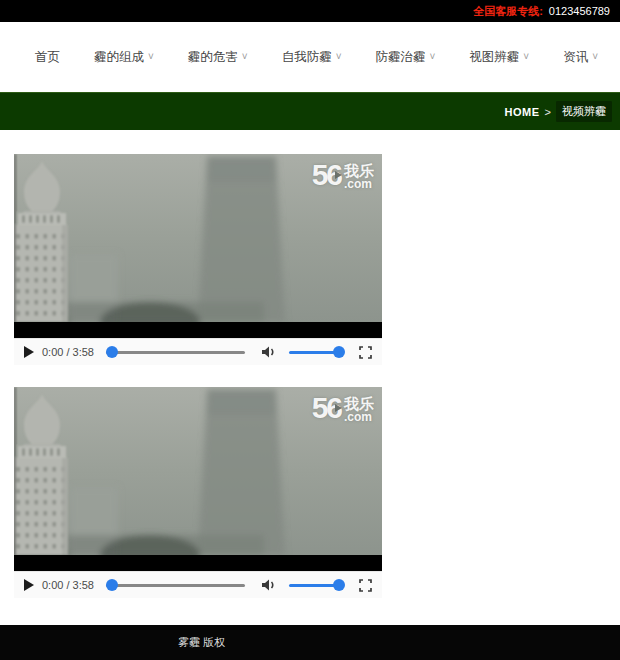 The height and width of the screenshot is (660, 620). Describe the element at coordinates (576, 58) in the screenshot. I see `nav-item-label: 资讯` at that location.